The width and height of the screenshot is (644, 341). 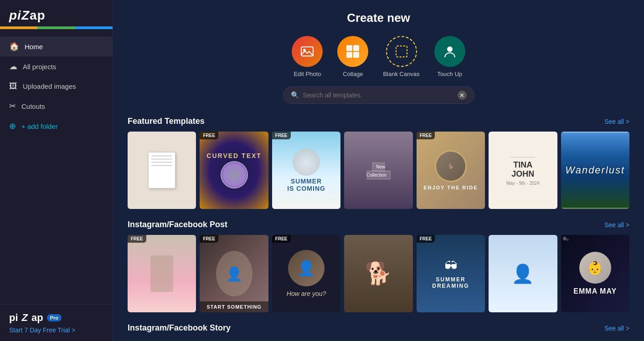 I want to click on scissors-icon: ✂, so click(x=13, y=106).